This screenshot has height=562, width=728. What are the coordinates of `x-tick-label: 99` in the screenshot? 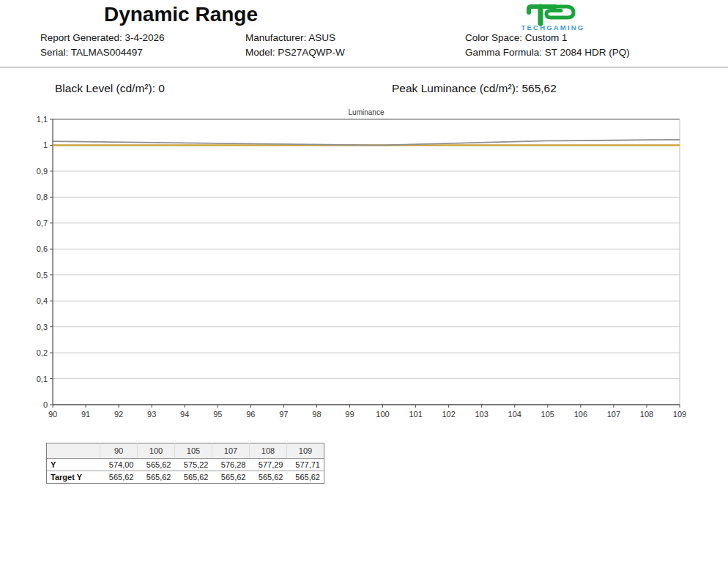 It's located at (349, 414).